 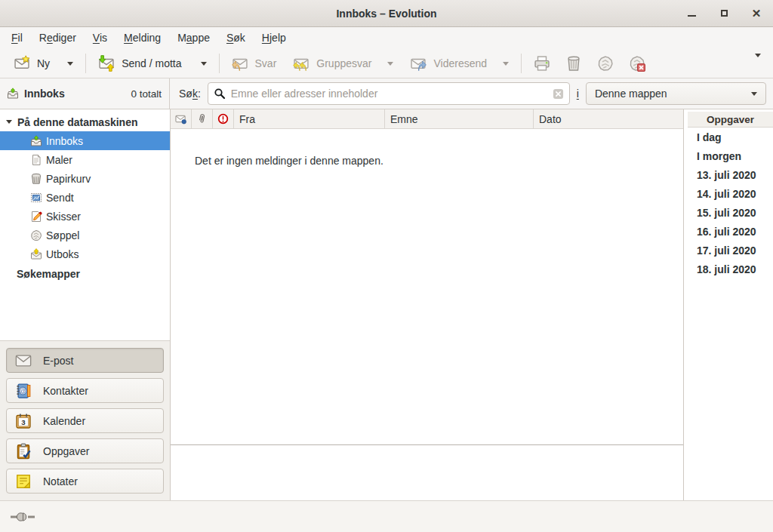 What do you see at coordinates (85, 451) in the screenshot?
I see `switcher-oppgaver: Oppgaver` at bounding box center [85, 451].